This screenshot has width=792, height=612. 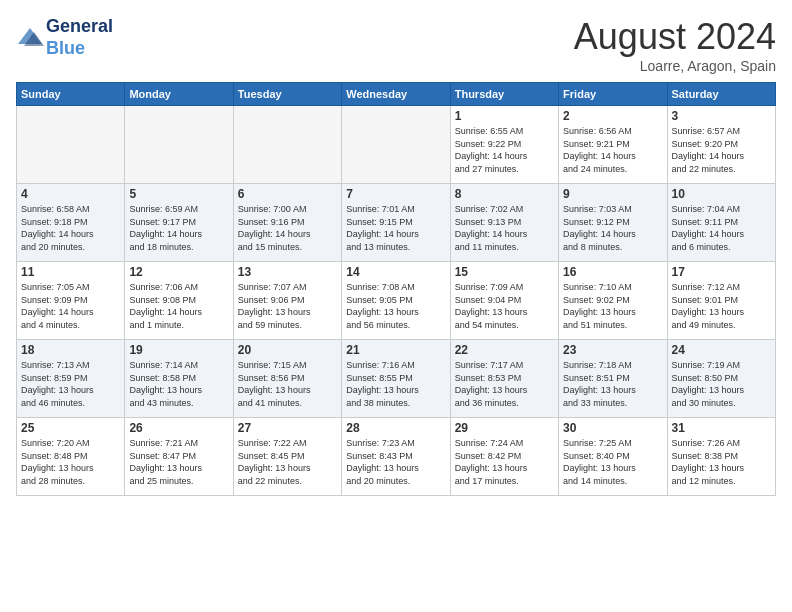 What do you see at coordinates (612, 350) in the screenshot?
I see `day-number: 23` at bounding box center [612, 350].